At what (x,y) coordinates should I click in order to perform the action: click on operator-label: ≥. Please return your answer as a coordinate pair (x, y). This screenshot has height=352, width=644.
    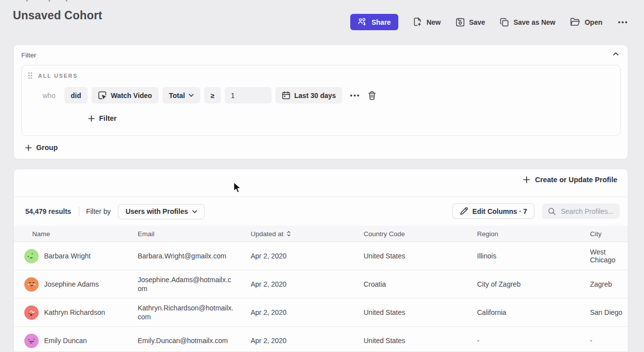
    Looking at the image, I should click on (213, 96).